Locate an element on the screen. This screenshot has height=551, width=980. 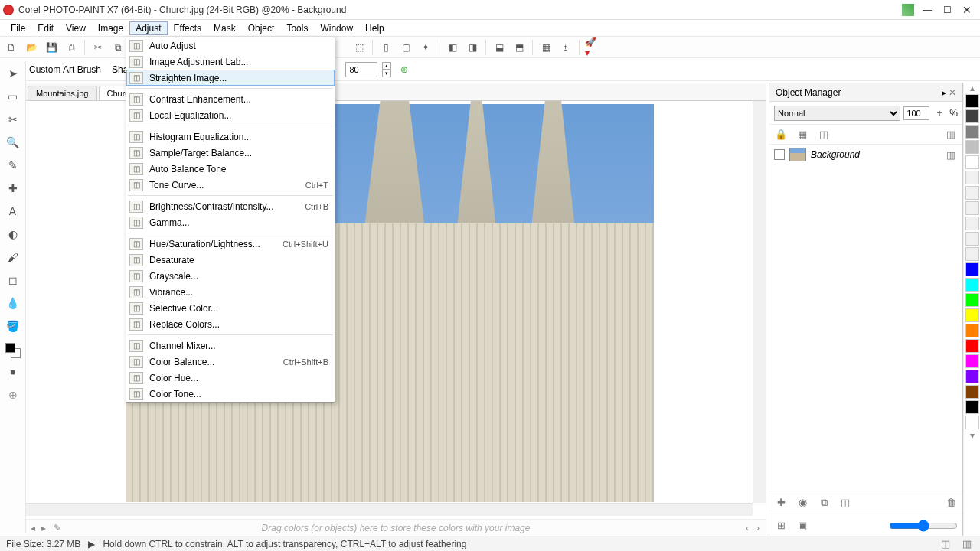
new-icon: 🗋 is located at coordinates (11, 47).